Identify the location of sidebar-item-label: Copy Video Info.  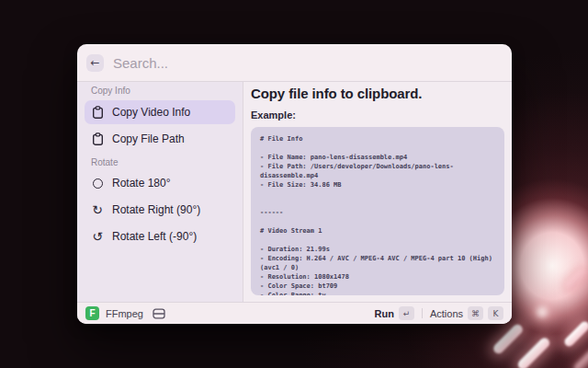
(151, 112).